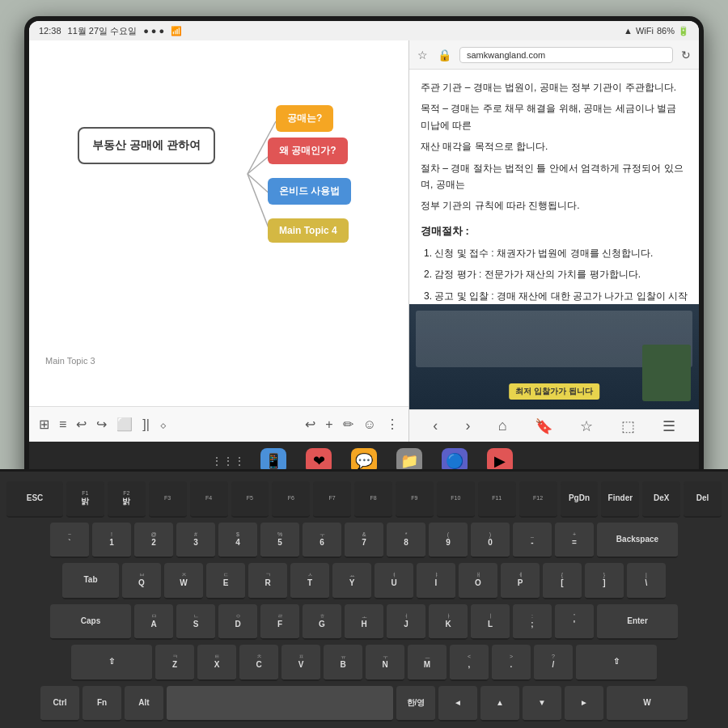  What do you see at coordinates (311, 424) in the screenshot?
I see `undo2-icon: ↩` at bounding box center [311, 424].